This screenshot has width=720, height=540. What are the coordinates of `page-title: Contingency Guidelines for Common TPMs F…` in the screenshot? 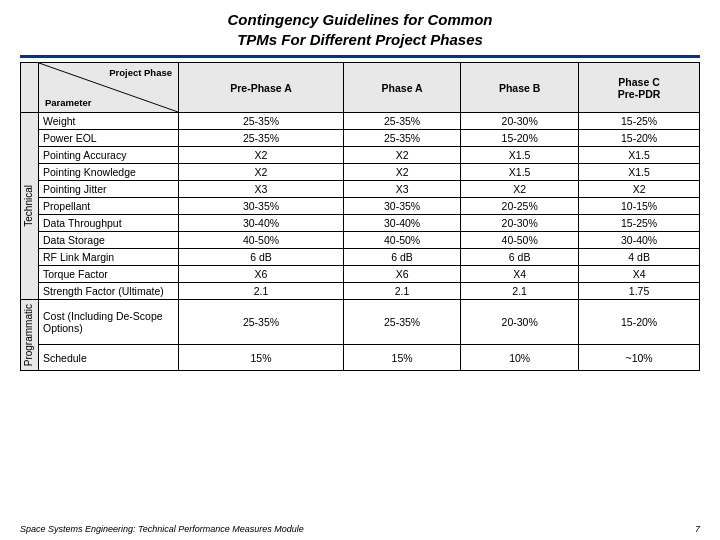 It's located at (360, 30).